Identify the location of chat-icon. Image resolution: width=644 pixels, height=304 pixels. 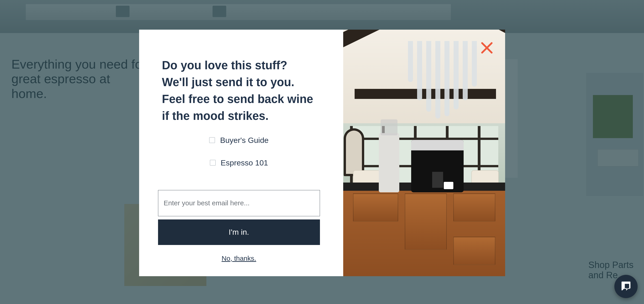
(626, 286).